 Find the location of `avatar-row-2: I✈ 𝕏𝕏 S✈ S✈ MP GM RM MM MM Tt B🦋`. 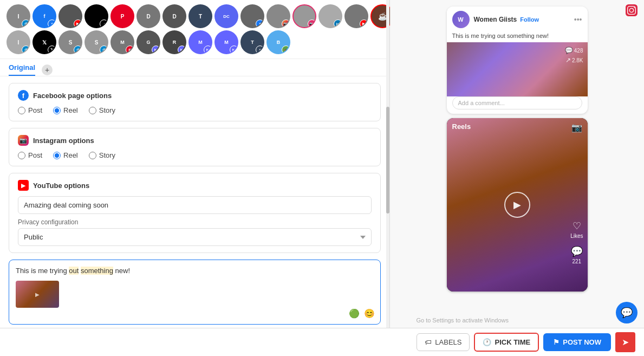

avatar-row-2: I✈ 𝕏𝕏 S✈ S✈ MP GM RM MM MM Tt B🦋 is located at coordinates (195, 42).